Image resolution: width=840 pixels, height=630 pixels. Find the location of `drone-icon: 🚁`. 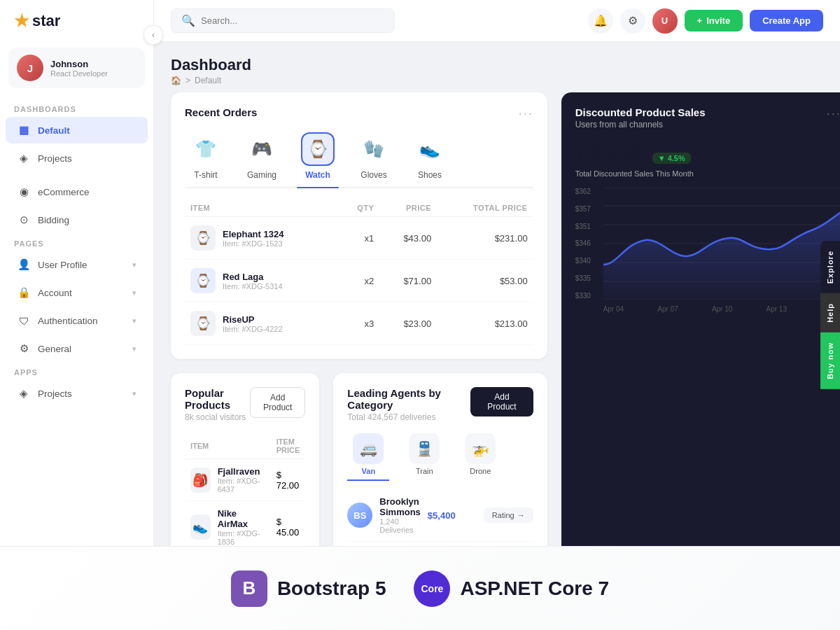

drone-icon: 🚁 is located at coordinates (480, 449).